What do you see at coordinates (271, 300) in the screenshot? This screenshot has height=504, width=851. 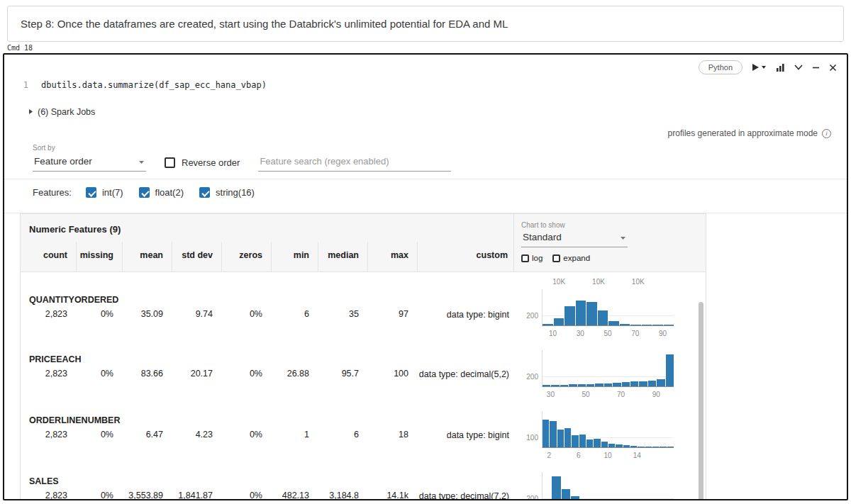 I see `feature-name: QUANTITYORDERED` at bounding box center [271, 300].